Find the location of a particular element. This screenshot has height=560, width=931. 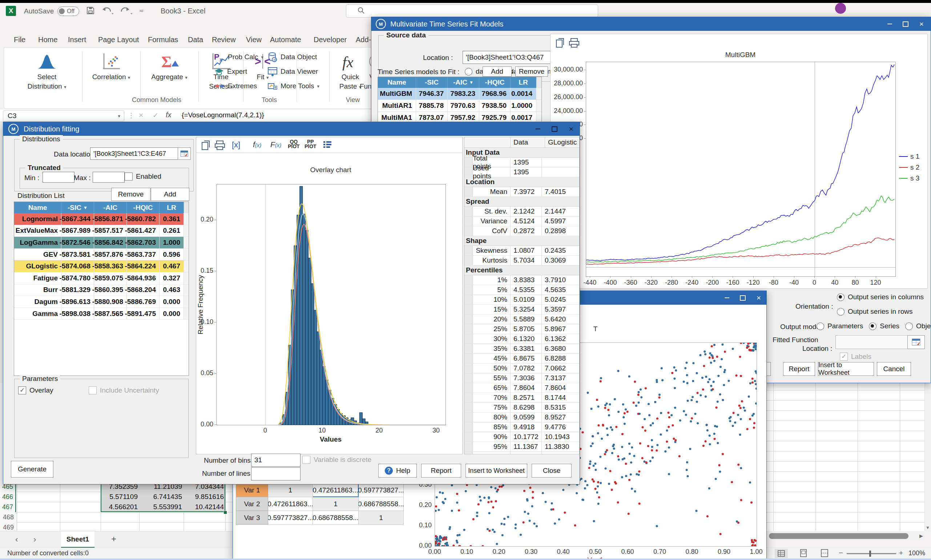

cdf-view-icon: F(x) is located at coordinates (276, 145).